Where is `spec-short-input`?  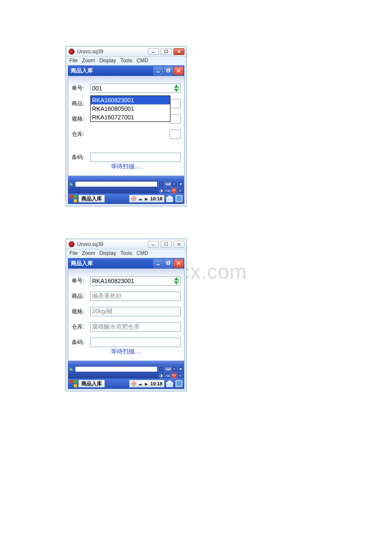 spec-short-input is located at coordinates (175, 119).